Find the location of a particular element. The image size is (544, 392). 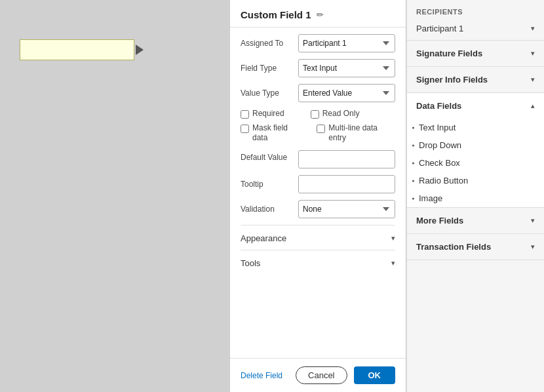

default-value-input is located at coordinates (347, 159).